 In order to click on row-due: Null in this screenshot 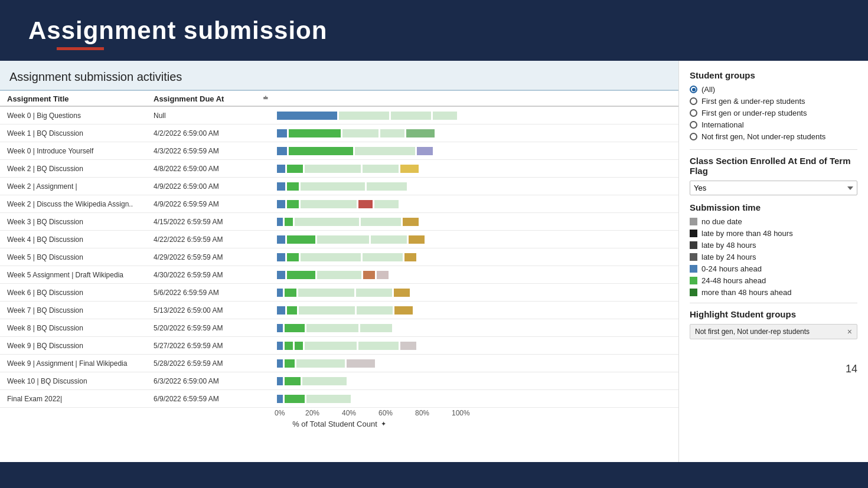, I will do `click(208, 116)`.